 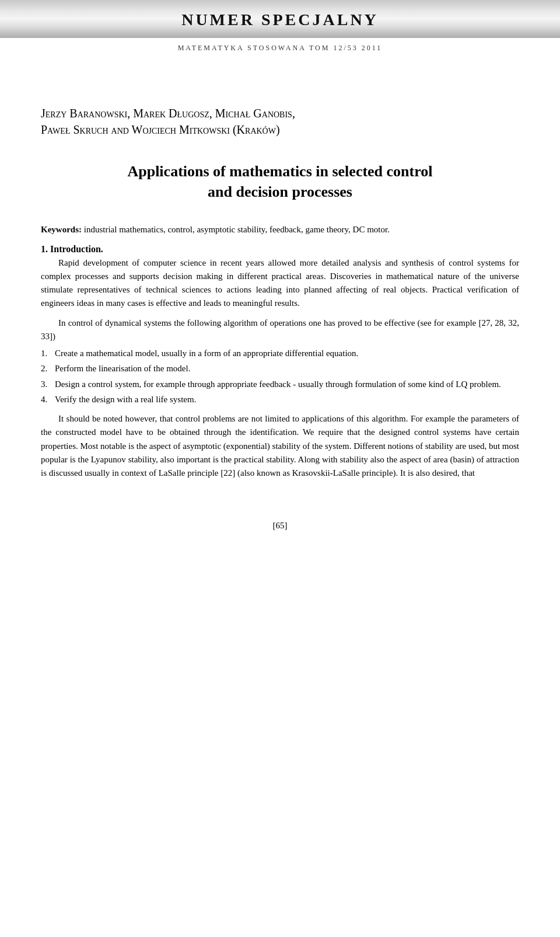 What do you see at coordinates (61, 229) in the screenshot?
I see `keywords-label: Keywords:` at bounding box center [61, 229].